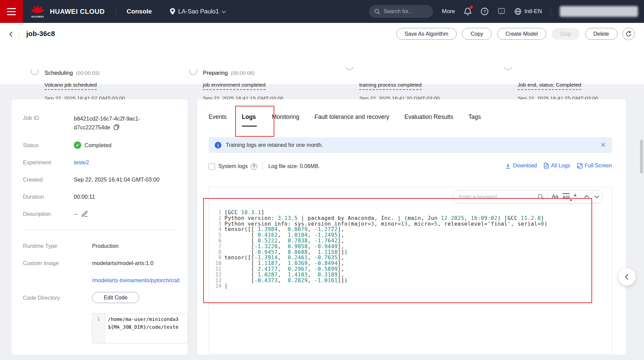 Image resolution: width=644 pixels, height=360 pixels. I want to click on page-scrollbar-thumb, so click(642, 157).